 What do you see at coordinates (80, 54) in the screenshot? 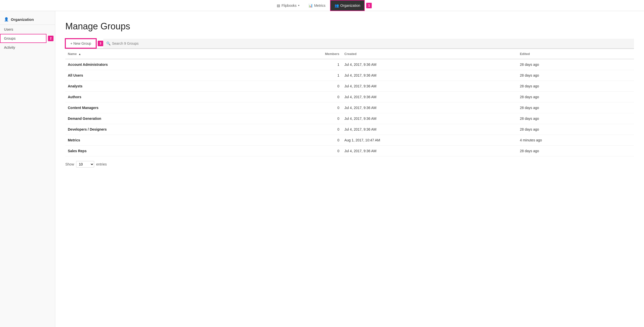
I see `sort-arrow-name: ▲` at bounding box center [80, 54].